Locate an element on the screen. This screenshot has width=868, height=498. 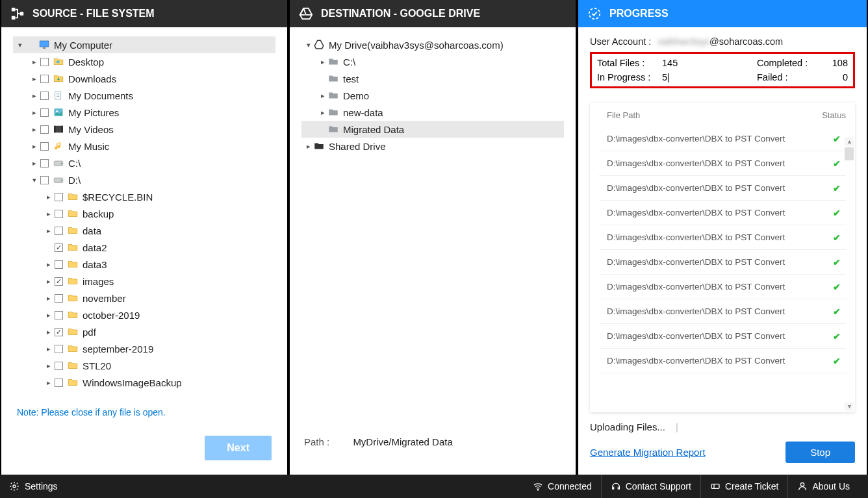
tree-item: ▸new-data is located at coordinates (433, 112).